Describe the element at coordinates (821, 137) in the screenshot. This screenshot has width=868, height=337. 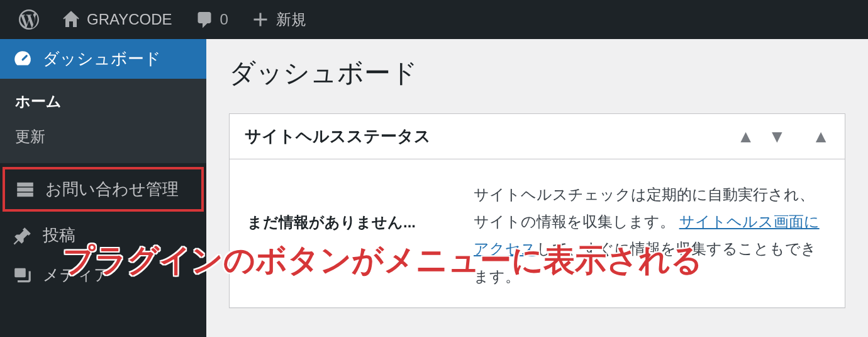
I see `toggle-icon: ▲` at that location.